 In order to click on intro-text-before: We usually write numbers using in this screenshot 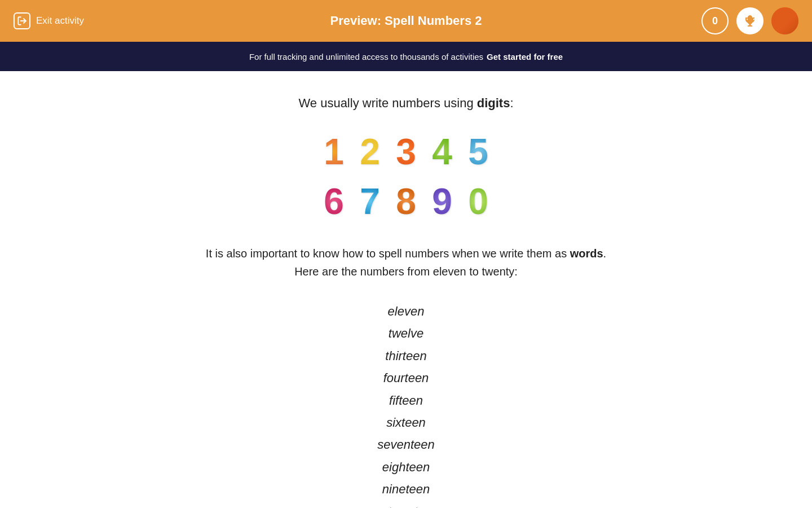, I will do `click(387, 103)`.